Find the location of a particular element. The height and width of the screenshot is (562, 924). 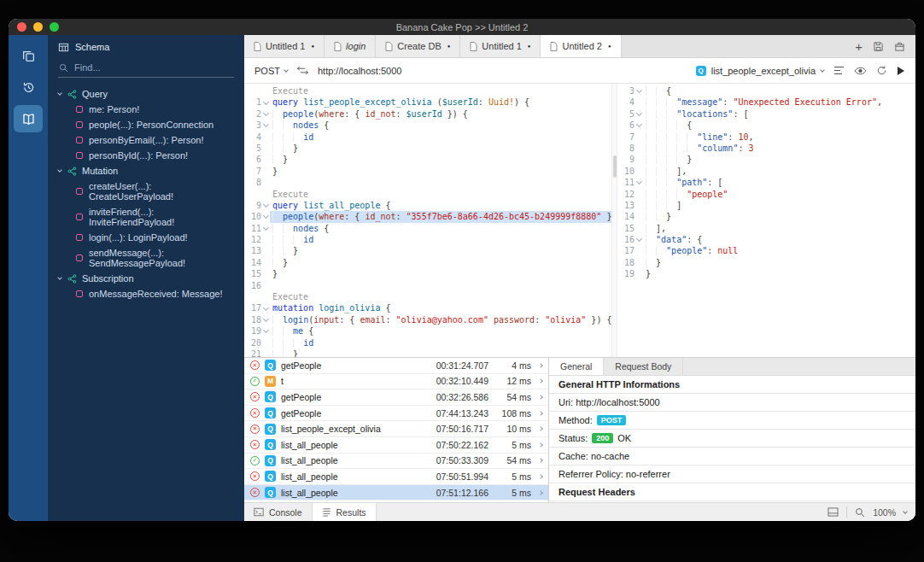

documents-button is located at coordinates (28, 56).